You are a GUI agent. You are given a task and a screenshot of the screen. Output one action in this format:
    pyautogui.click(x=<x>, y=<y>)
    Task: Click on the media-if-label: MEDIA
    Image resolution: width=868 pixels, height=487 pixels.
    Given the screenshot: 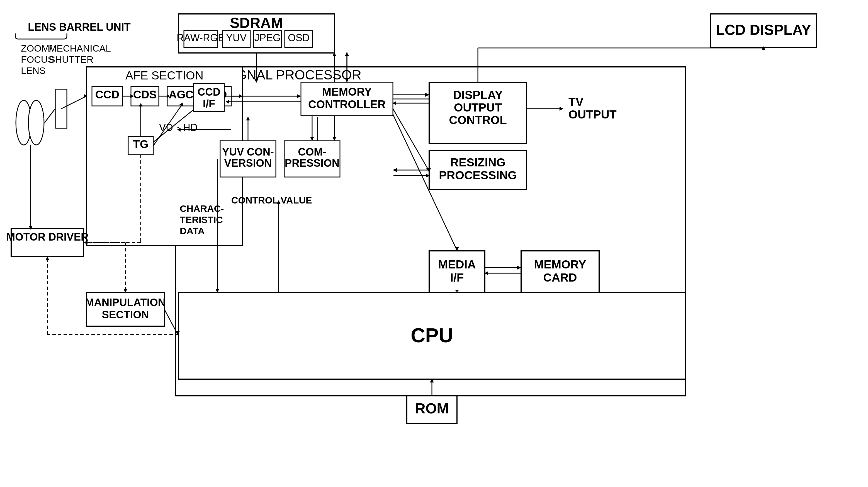 What is the action you would take?
    pyautogui.click(x=457, y=264)
    